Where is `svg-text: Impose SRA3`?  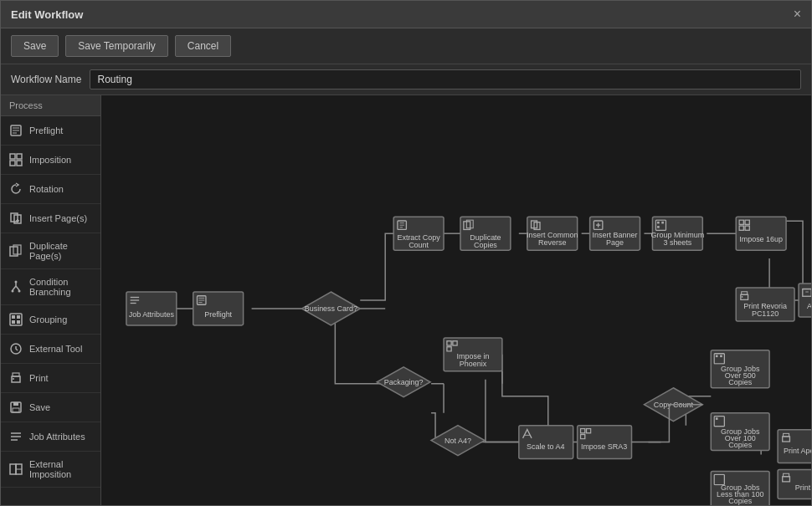 svg-text: Impose SRA3 is located at coordinates (604, 447).